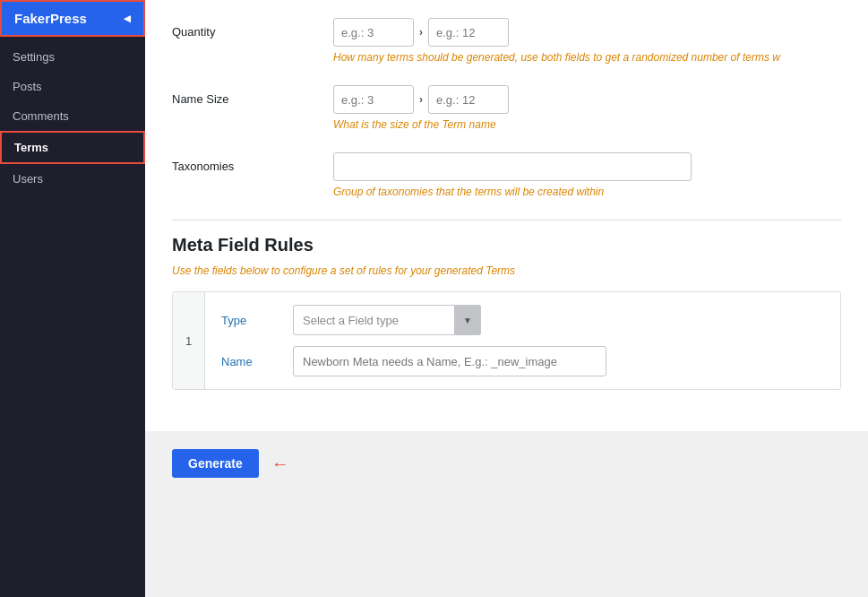 This screenshot has height=597, width=868. Describe the element at coordinates (468, 32) in the screenshot. I see `quantity-max-input` at that location.